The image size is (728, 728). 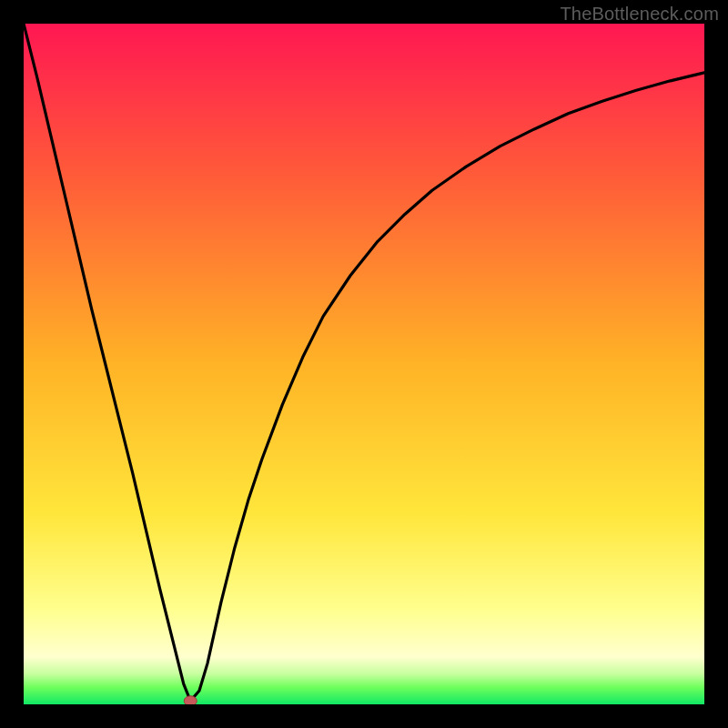 I want to click on watermark-text: TheBottleneck.com, so click(x=639, y=15).